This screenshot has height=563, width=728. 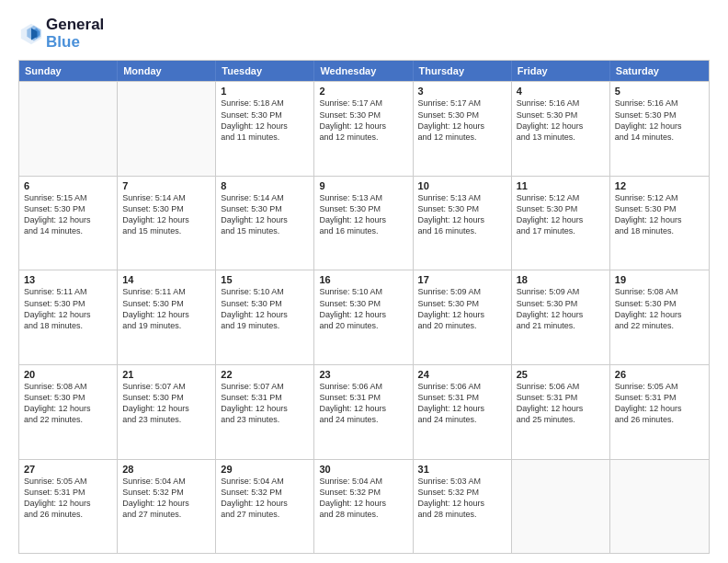 What do you see at coordinates (265, 403) in the screenshot?
I see `day-info: Sunrise: 5:07 AM Sunset: 5:31 PM Dayligh…` at bounding box center [265, 403].